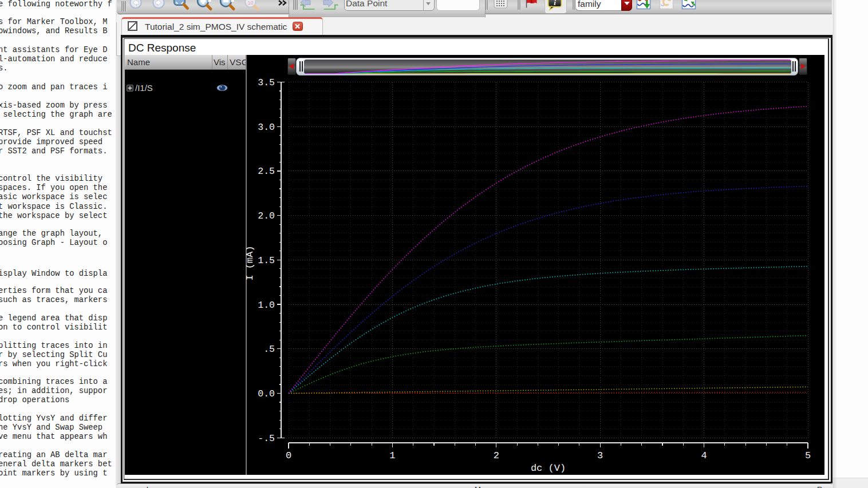 The width and height of the screenshot is (868, 488). What do you see at coordinates (251, 263) in the screenshot?
I see `svg-text: I (mA)` at bounding box center [251, 263].